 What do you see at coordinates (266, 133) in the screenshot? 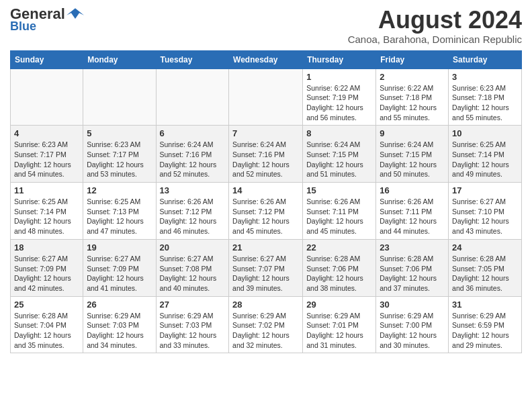
I see `day-number: 7` at bounding box center [266, 133].